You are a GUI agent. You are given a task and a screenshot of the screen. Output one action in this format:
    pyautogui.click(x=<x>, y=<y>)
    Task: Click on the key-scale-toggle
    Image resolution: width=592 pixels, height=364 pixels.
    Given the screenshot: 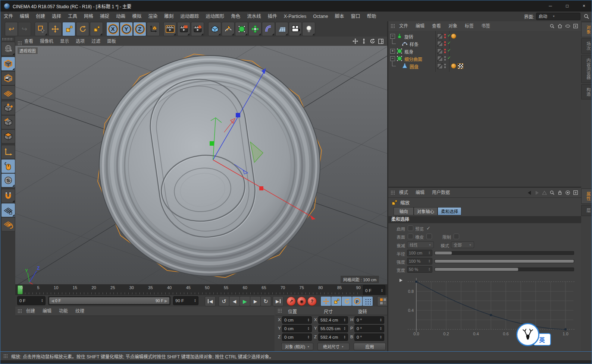 What is the action you would take?
    pyautogui.click(x=336, y=301)
    